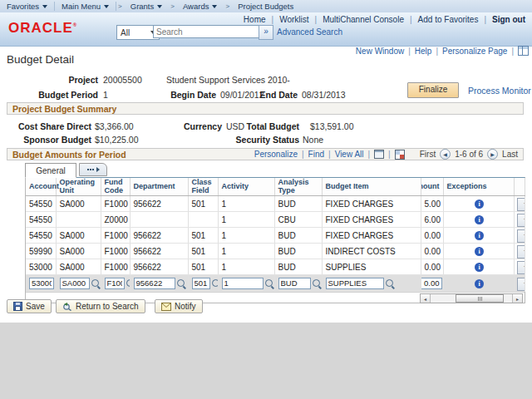 The image size is (532, 399). Describe the element at coordinates (275, 187) in the screenshot. I see `grid-header-row: Account Operating Unit Fund Code Departm…` at that location.